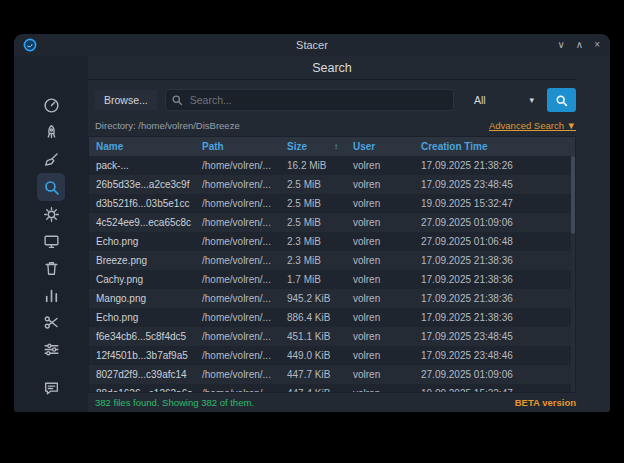 This screenshot has width=624, height=463. Describe the element at coordinates (142, 374) in the screenshot. I see `cell-name: 8027d2f9...c39afc14` at that location.